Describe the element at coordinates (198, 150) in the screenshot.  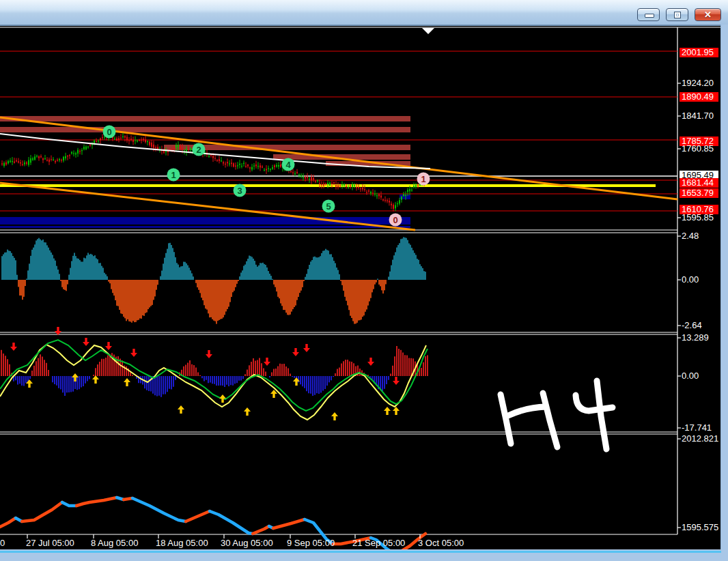
I see `svg-text: 2` at that location.